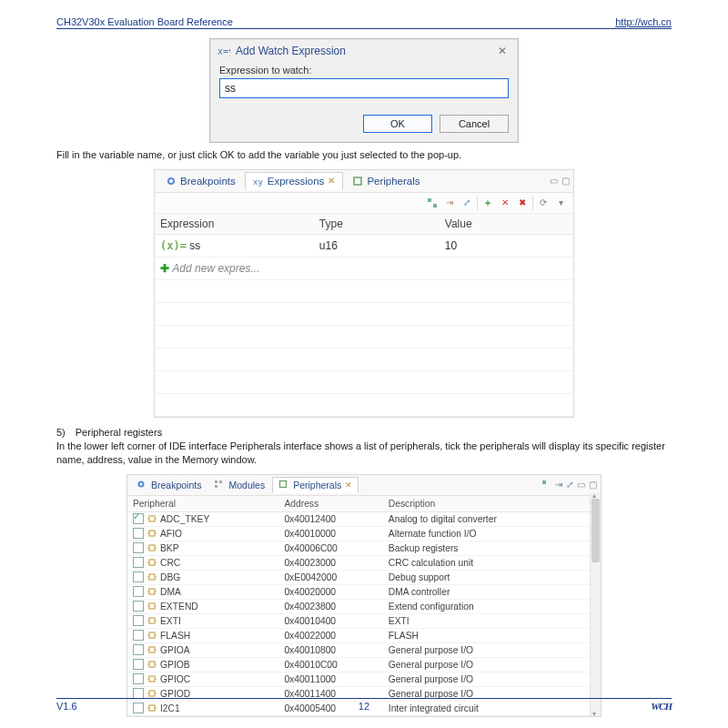  I want to click on expressions-icon: xy, so click(258, 181).